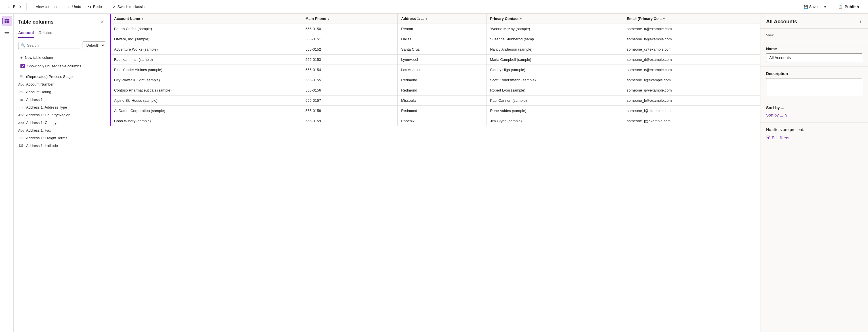 Image resolution: width=868 pixels, height=332 pixels. What do you see at coordinates (45, 33) in the screenshot?
I see `tab-related: Related` at bounding box center [45, 33].